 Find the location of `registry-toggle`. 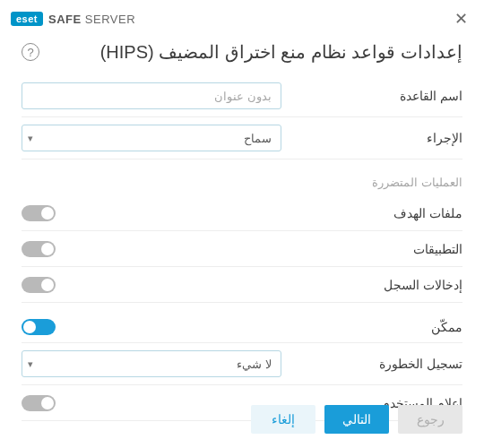

registry-toggle is located at coordinates (39, 285).